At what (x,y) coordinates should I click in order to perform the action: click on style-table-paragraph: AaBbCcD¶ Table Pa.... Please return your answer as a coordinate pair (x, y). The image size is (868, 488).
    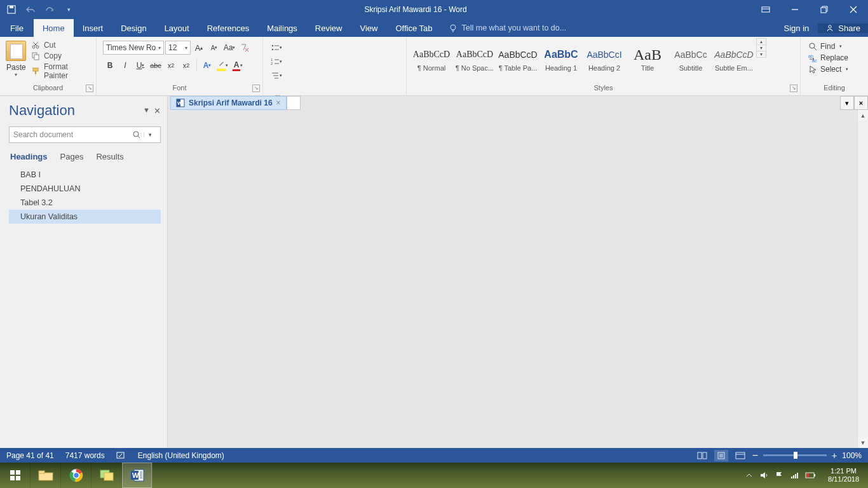
    Looking at the image, I should click on (518, 58).